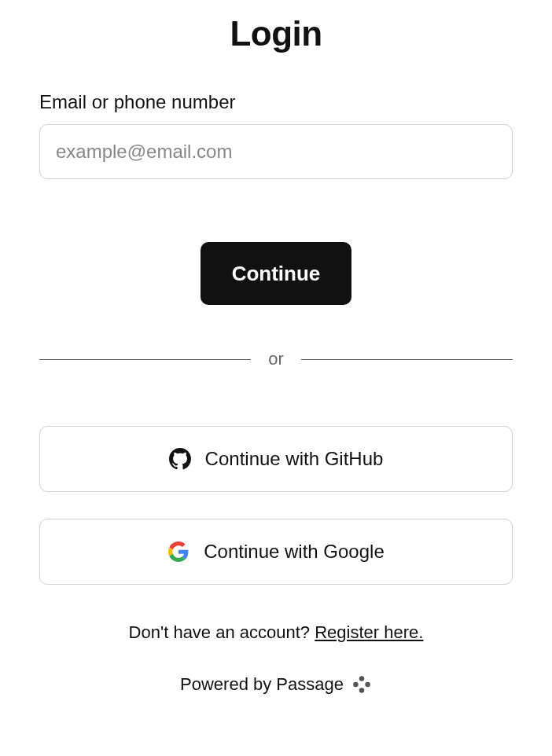 This screenshot has height=756, width=552. I want to click on continue-with-github-button: Continue with GitHub, so click(276, 459).